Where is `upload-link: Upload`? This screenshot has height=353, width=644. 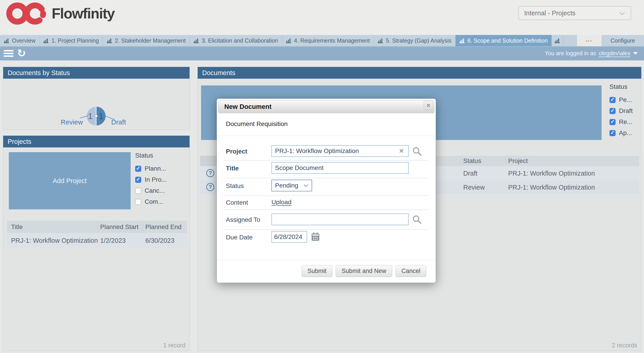 upload-link: Upload is located at coordinates (282, 202).